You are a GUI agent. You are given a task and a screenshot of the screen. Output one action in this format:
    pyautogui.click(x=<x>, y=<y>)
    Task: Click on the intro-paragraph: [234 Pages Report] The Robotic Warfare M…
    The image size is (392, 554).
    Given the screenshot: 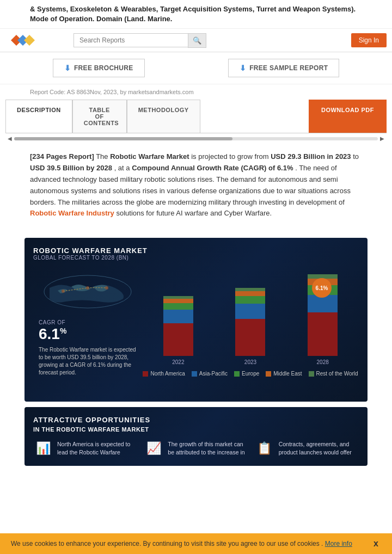 What is the action you would take?
    pyautogui.click(x=196, y=185)
    